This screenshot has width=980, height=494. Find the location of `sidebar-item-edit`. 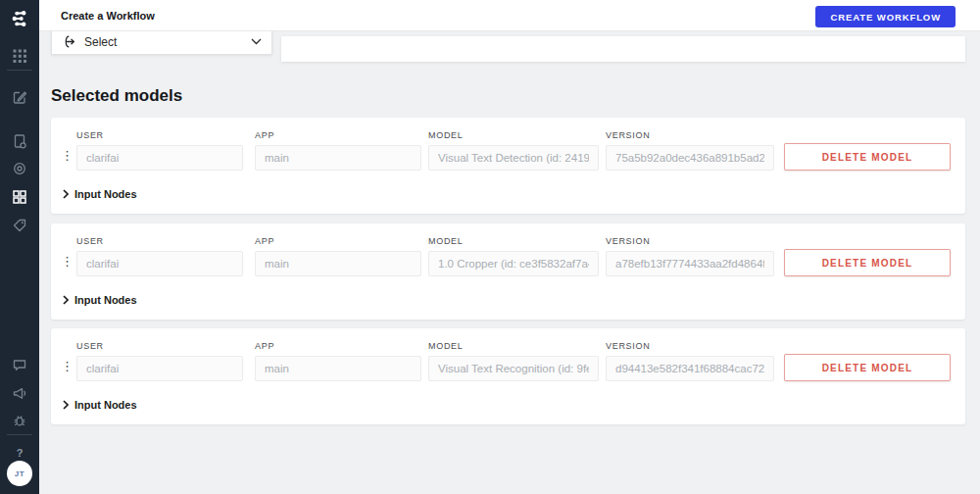

sidebar-item-edit is located at coordinates (20, 97).